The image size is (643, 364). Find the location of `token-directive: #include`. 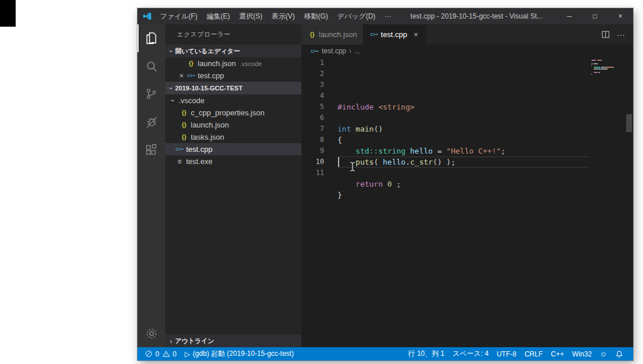

token-directive: #include is located at coordinates (356, 107).